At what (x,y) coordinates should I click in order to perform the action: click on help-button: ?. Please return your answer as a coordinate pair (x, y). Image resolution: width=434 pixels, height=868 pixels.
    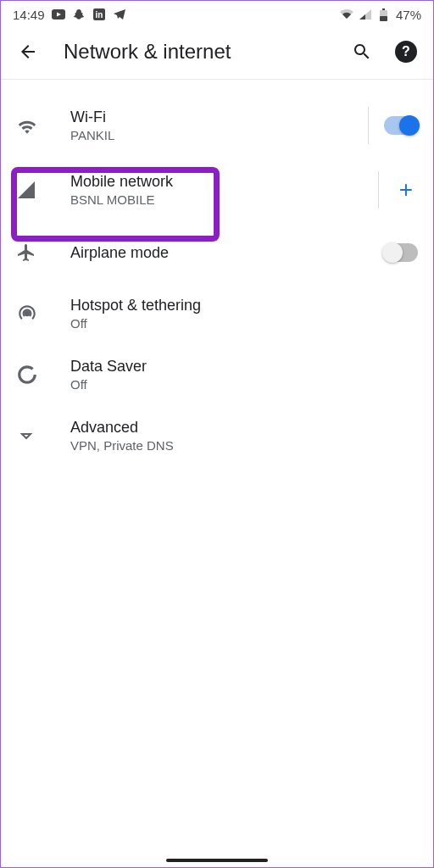
    Looking at the image, I should click on (406, 52).